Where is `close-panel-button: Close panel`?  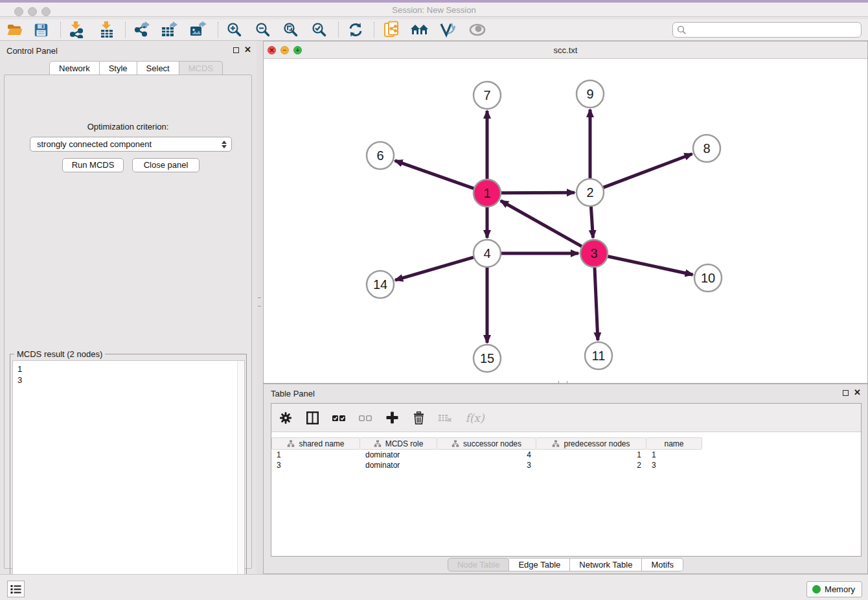
close-panel-button: Close panel is located at coordinates (166, 165).